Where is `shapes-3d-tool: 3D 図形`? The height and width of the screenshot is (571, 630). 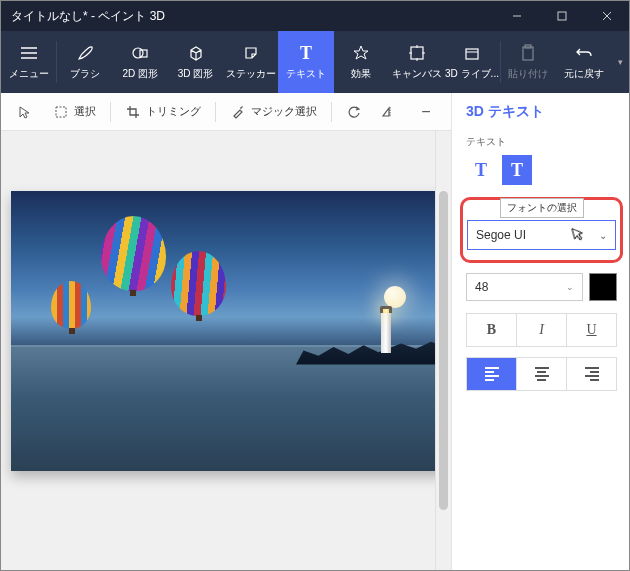 shapes-3d-tool: 3D 図形 is located at coordinates (196, 62).